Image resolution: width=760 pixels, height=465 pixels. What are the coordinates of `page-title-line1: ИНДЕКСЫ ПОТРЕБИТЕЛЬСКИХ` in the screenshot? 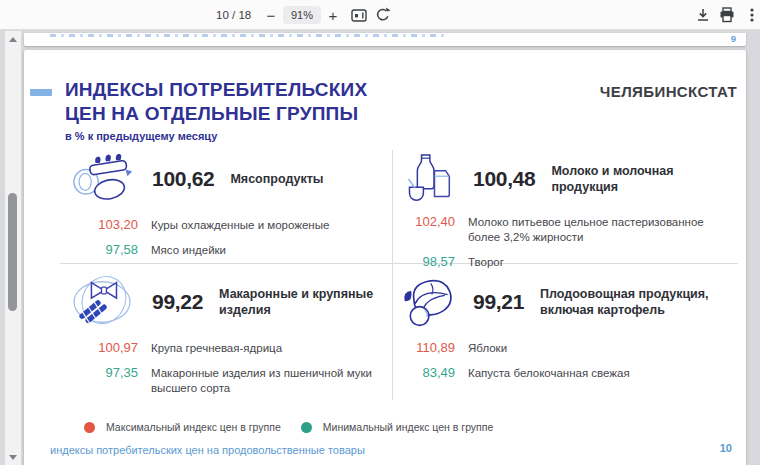 It's located at (216, 90).